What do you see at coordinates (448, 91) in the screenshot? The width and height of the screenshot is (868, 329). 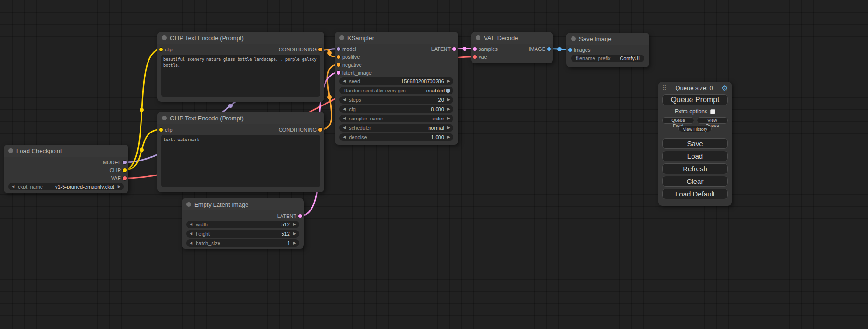 I see `toggle-knob-icon` at bounding box center [448, 91].